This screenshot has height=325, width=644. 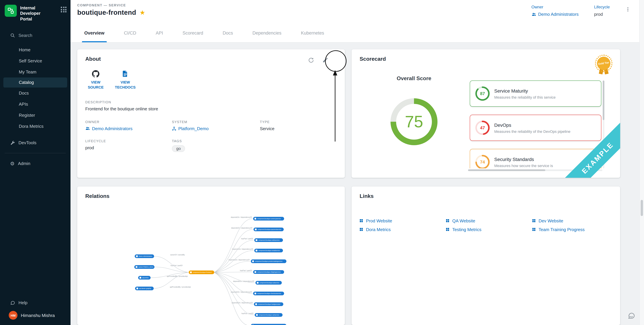 What do you see at coordinates (211, 193) in the screenshot?
I see `relations-title: Relations` at bounding box center [211, 193].